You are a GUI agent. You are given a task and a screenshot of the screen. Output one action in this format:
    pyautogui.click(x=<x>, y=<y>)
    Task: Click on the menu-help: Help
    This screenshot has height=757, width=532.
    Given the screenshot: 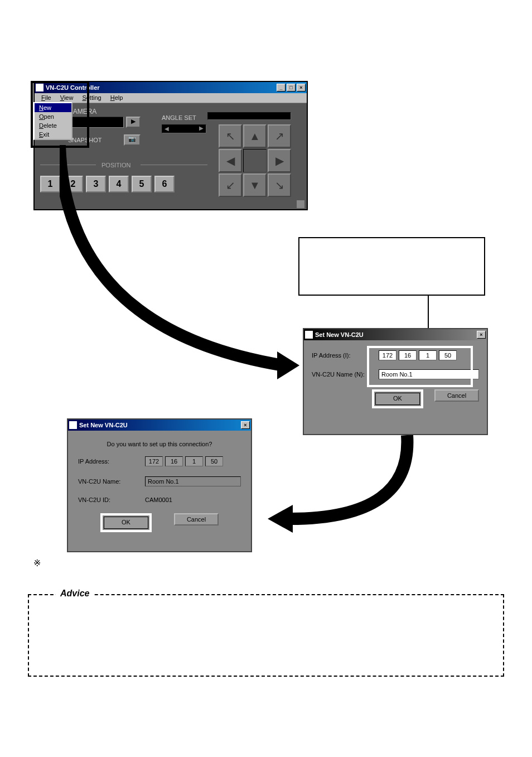 What is the action you would take?
    pyautogui.click(x=117, y=98)
    